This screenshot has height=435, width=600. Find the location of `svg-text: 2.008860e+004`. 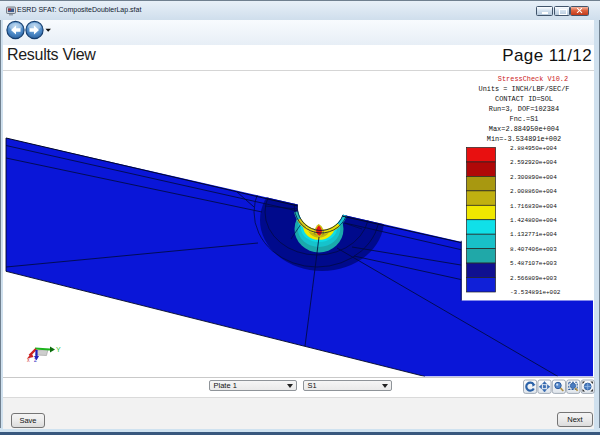

svg-text: 2.008860e+004 is located at coordinates (534, 192).